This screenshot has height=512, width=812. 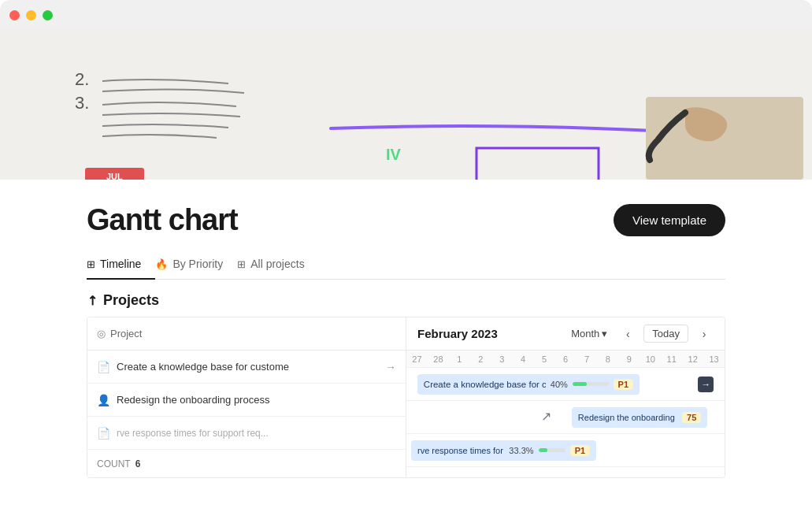 I want to click on bar-3-text: rve response times for support requests, so click(x=461, y=451).